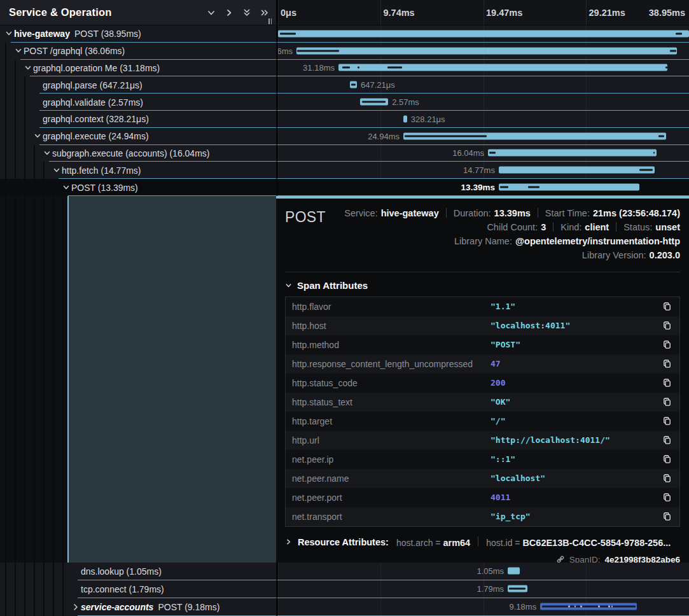 The width and height of the screenshot is (689, 616). I want to click on span-bar-cell: 38.95ms, so click(482, 34).